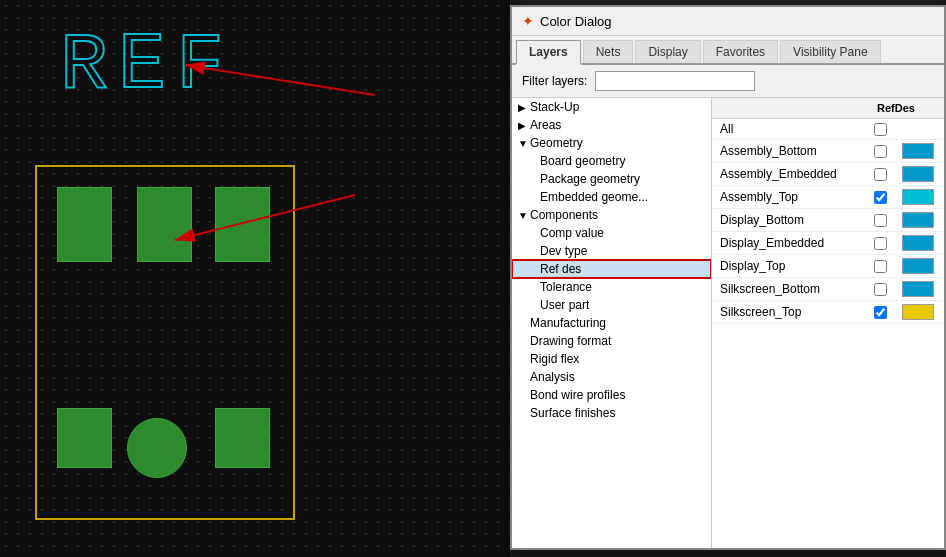  Describe the element at coordinates (564, 251) in the screenshot. I see `tree-label-dev-type: Dev type` at that location.